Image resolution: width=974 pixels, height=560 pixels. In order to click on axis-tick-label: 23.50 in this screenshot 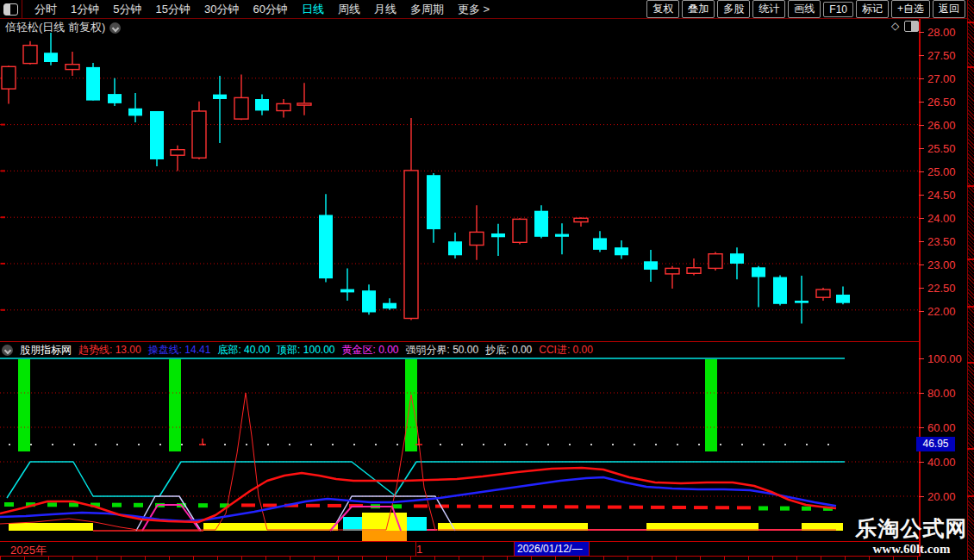, I will do `click(947, 241)`.